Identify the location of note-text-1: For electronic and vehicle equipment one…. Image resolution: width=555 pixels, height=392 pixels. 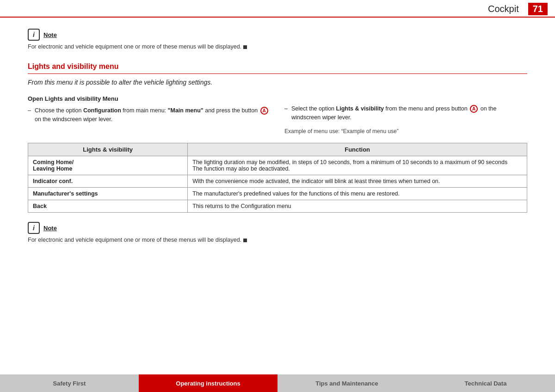
(278, 47).